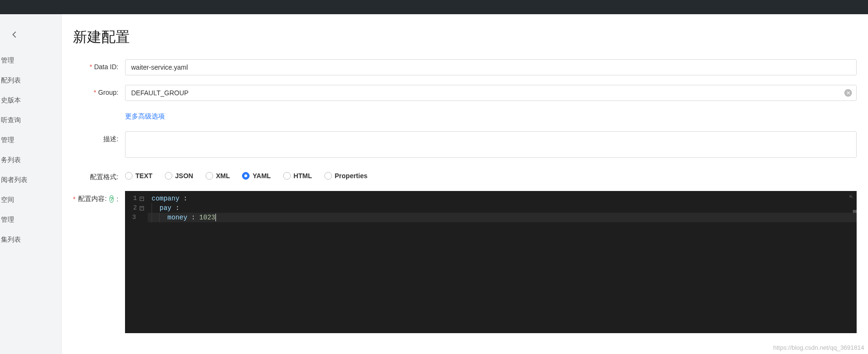 This screenshot has height=354, width=868. Describe the element at coordinates (139, 176) in the screenshot. I see `format-option-text: TEXT` at that location.